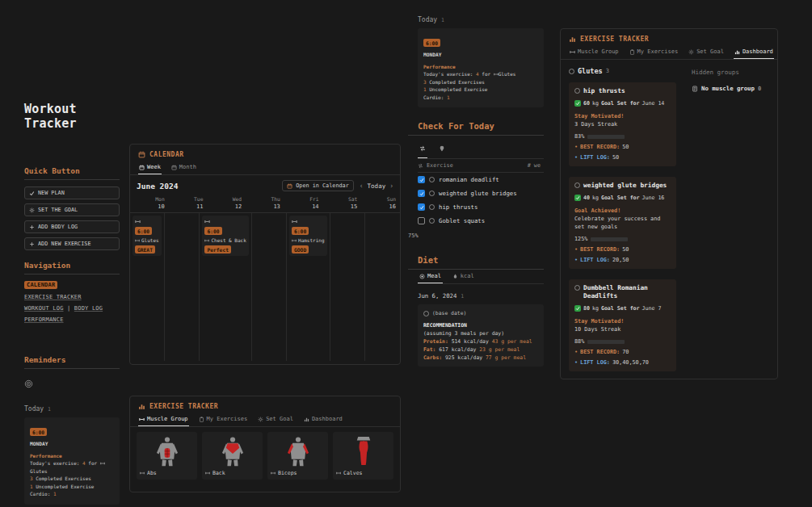  What do you see at coordinates (383, 287) in the screenshot?
I see `calendar-cell-sun` at bounding box center [383, 287].